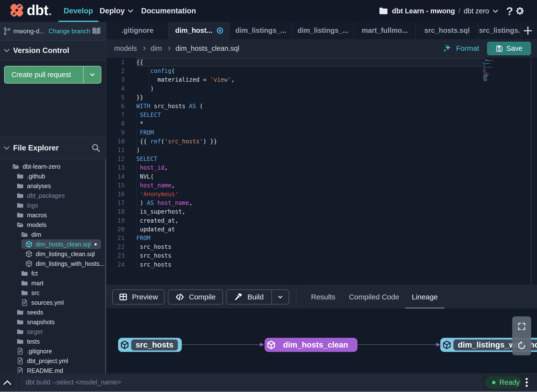 The height and width of the screenshot is (392, 537). I want to click on file-tree-item-models: models, so click(53, 225).